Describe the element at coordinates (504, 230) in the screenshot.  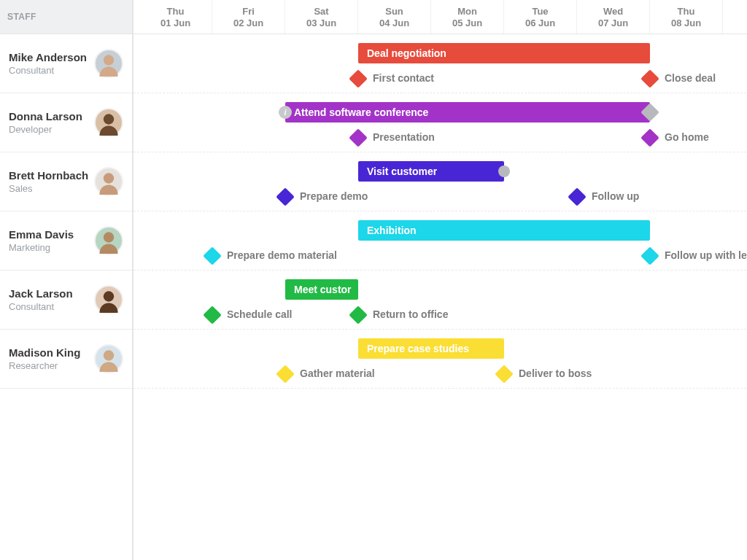
I see `task-bar: Exhibition` at that location.